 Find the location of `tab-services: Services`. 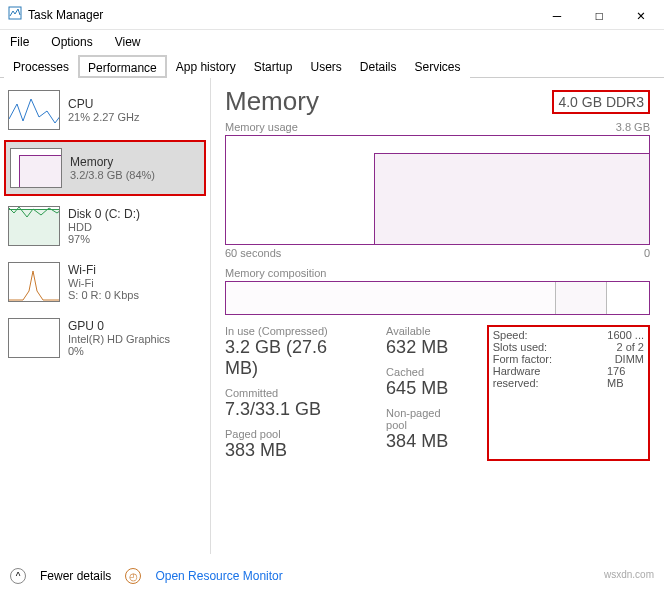

tab-services: Services is located at coordinates (438, 66).